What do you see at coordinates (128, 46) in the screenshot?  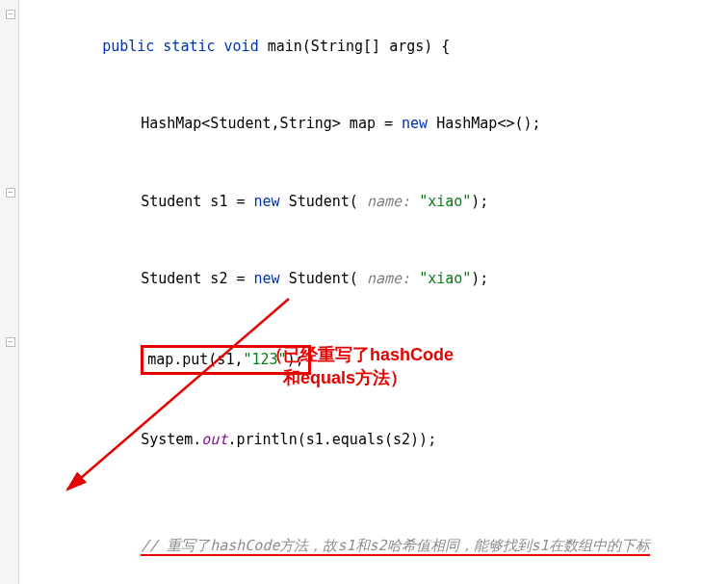 I see `keyword: public` at bounding box center [128, 46].